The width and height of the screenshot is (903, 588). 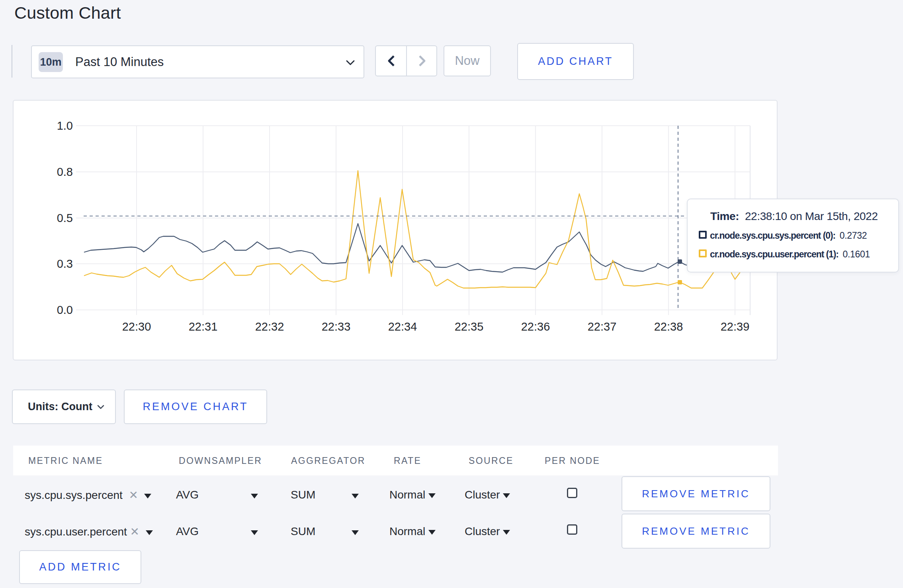 I want to click on svg-text: 22:39, so click(x=735, y=327).